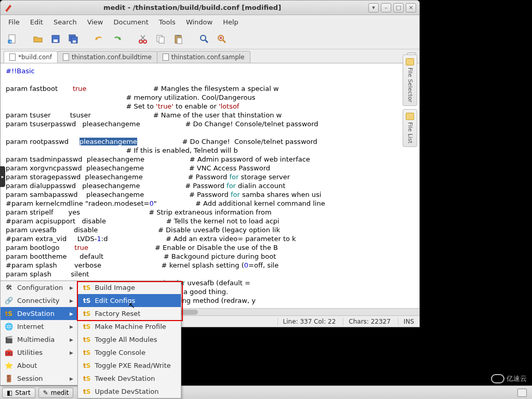 The width and height of the screenshot is (532, 399). I want to click on startmenu-configuration: 🛠Configuration▶, so click(39, 288).